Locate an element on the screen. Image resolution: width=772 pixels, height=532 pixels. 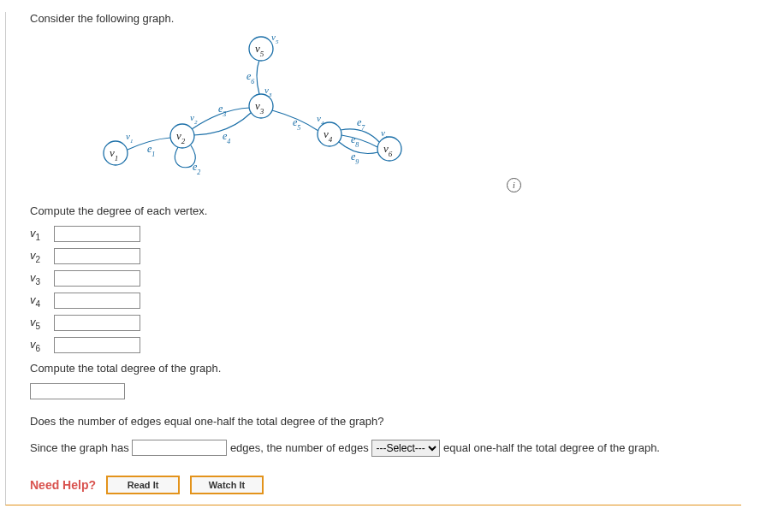
edge-label-e7: e7 is located at coordinates (361, 124).